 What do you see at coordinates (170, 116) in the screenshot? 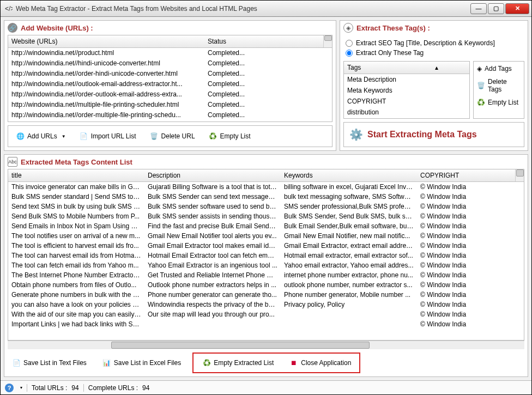
I see `url-row: http://windowindia.net//order-multiple-f…` at bounding box center [170, 116].